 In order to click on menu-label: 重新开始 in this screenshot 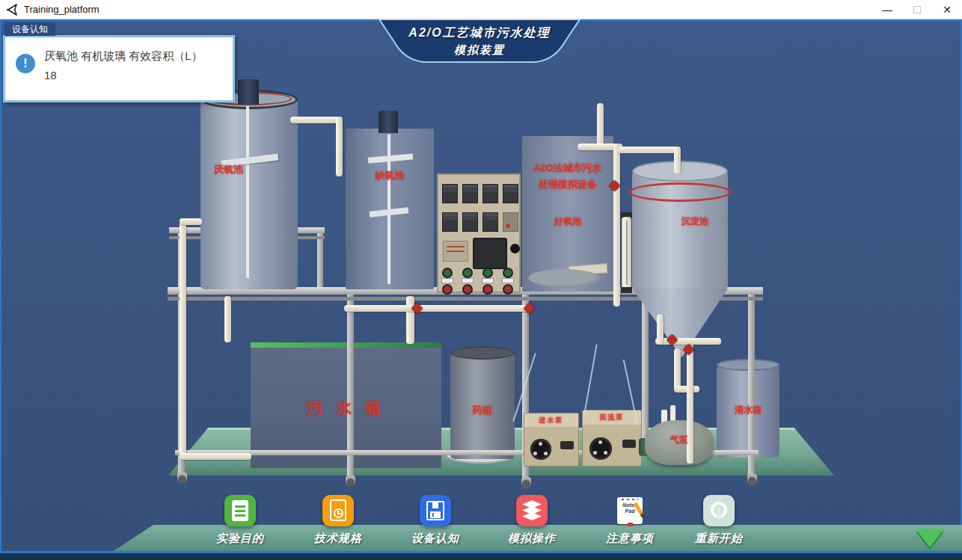, I will do `click(719, 538)`.